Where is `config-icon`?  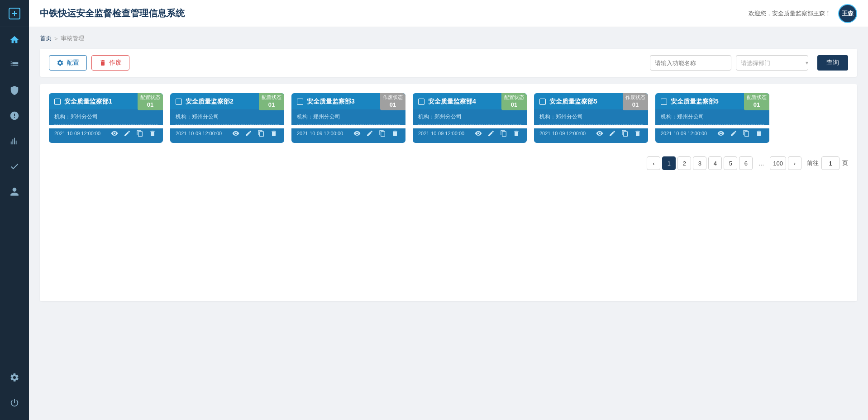 config-icon is located at coordinates (60, 63).